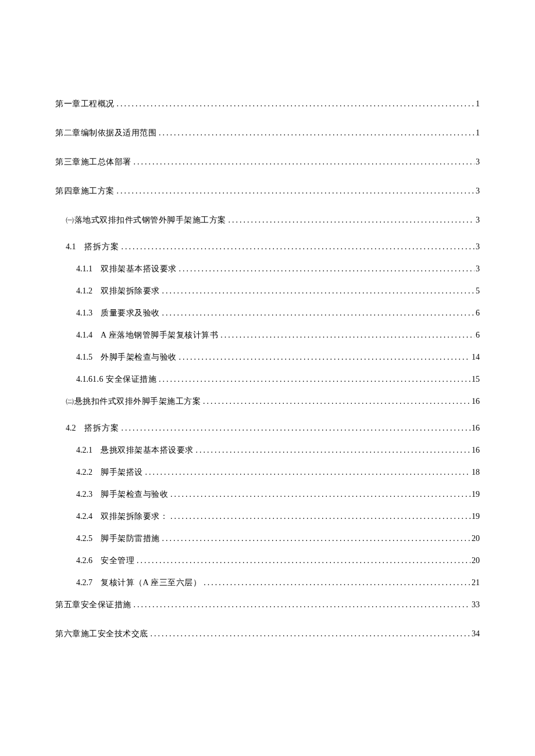  I want to click on toc-title: 质量要求及验收, so click(130, 313).